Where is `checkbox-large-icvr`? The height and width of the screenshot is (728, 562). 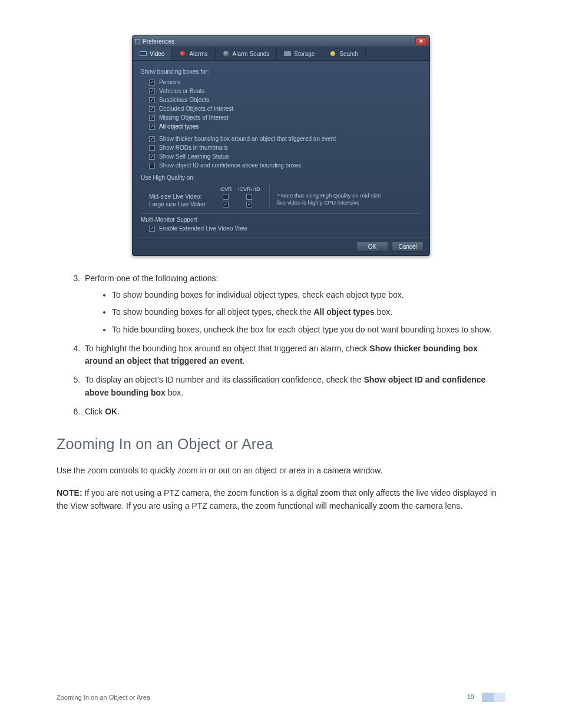
checkbox-large-icvr is located at coordinates (226, 205).